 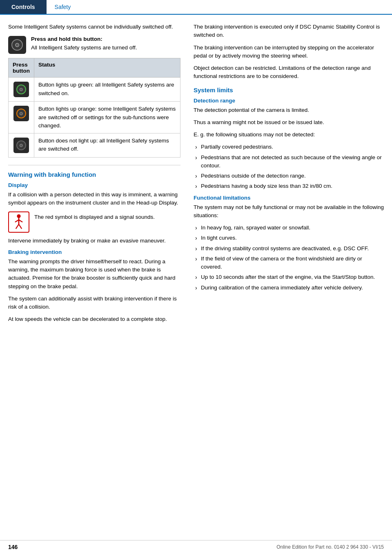 I want to click on table-row: ⊙ Button does not light up: all Intellig…, so click(x=95, y=145).